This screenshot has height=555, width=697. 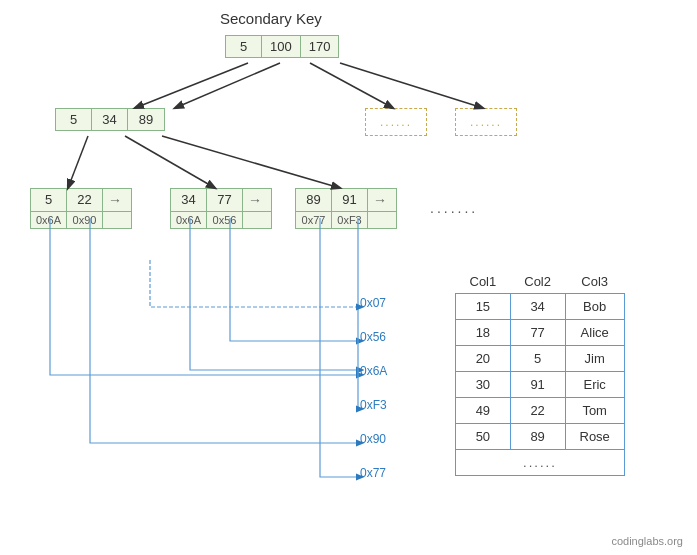 I want to click on col2-header: Col2, so click(x=538, y=282).